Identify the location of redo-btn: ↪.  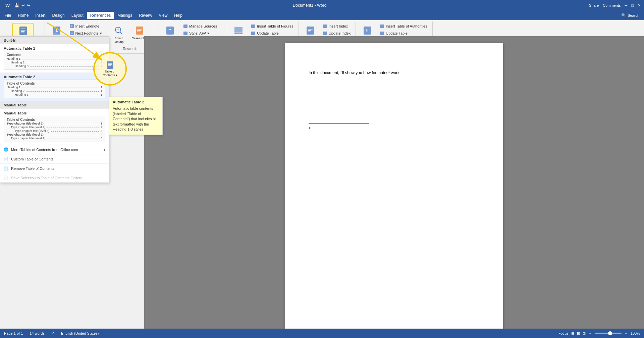
(29, 5).